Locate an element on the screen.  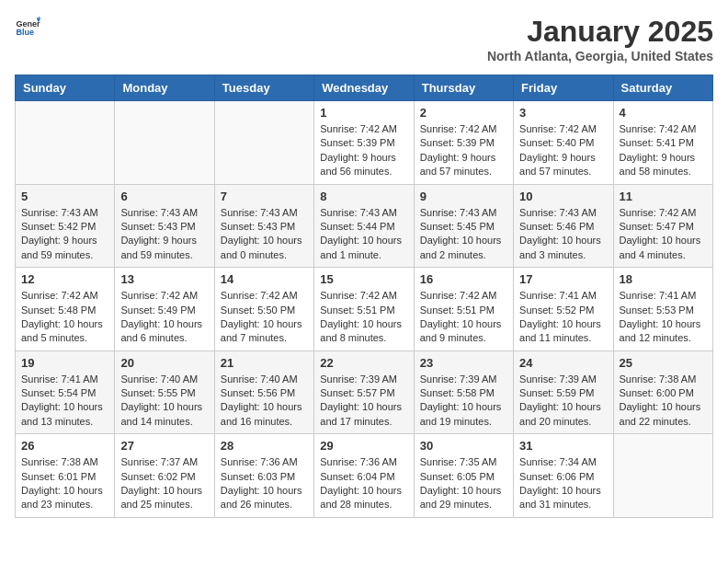
cell-content: Sunrise: 7:43 AM Sunset: 5:44 PM Dayligh… is located at coordinates (364, 235).